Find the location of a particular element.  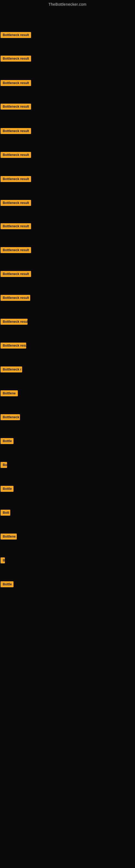

badge-row: Bott is located at coordinates (68, 513).